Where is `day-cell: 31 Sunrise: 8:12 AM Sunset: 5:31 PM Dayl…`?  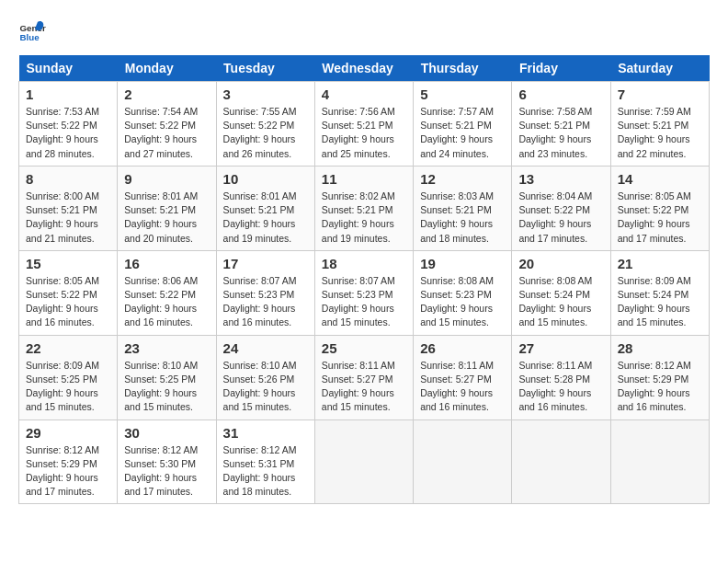
day-cell: 31 Sunrise: 8:12 AM Sunset: 5:31 PM Dayl… is located at coordinates (265, 462).